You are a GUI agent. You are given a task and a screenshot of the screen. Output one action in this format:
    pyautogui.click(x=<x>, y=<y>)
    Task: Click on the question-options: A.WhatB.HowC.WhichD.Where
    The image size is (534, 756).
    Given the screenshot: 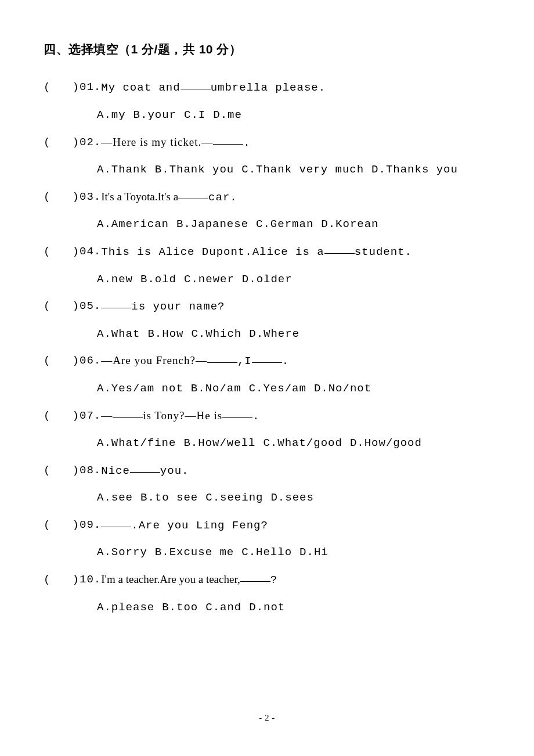 What is the action you would take?
    pyautogui.click(x=267, y=334)
    